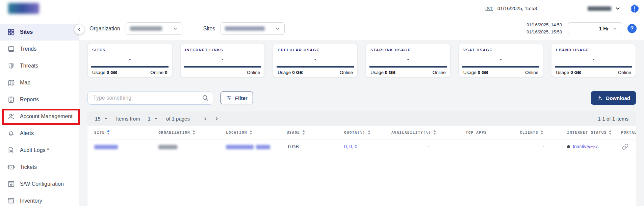 The width and height of the screenshot is (644, 206). Describe the element at coordinates (632, 28) in the screenshot. I see `help-icon: ?` at that location.